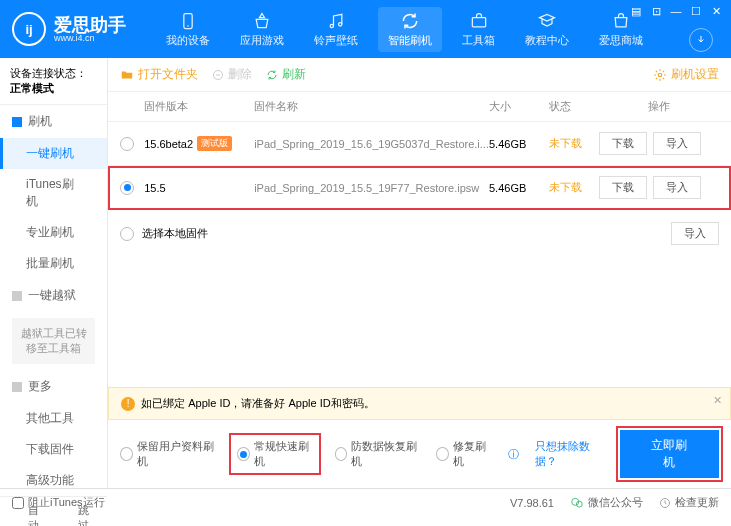 This screenshot has height=526, width=731. What do you see at coordinates (378, 454) in the screenshot?
I see `mode-anti-recovery: 防数据恢复刷机` at bounding box center [378, 454].